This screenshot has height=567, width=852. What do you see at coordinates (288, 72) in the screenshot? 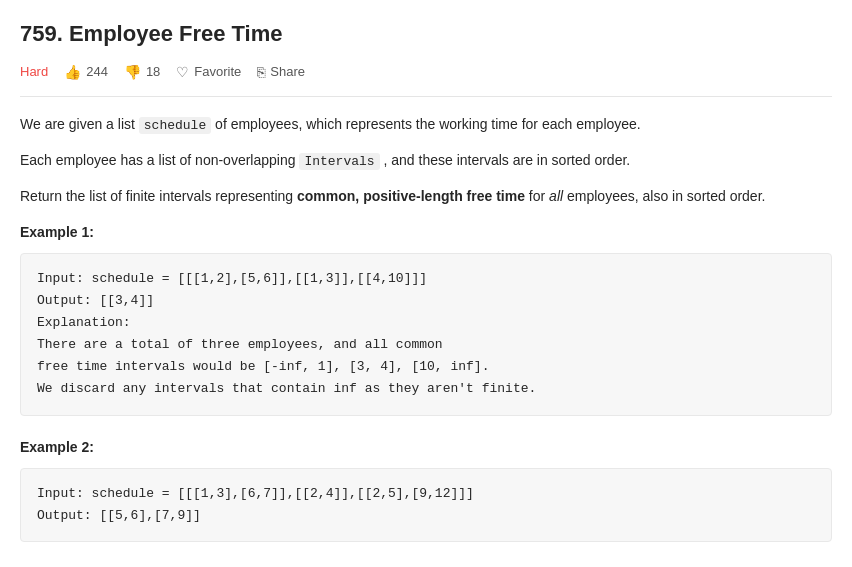
I see `share-label: Share` at bounding box center [288, 72].